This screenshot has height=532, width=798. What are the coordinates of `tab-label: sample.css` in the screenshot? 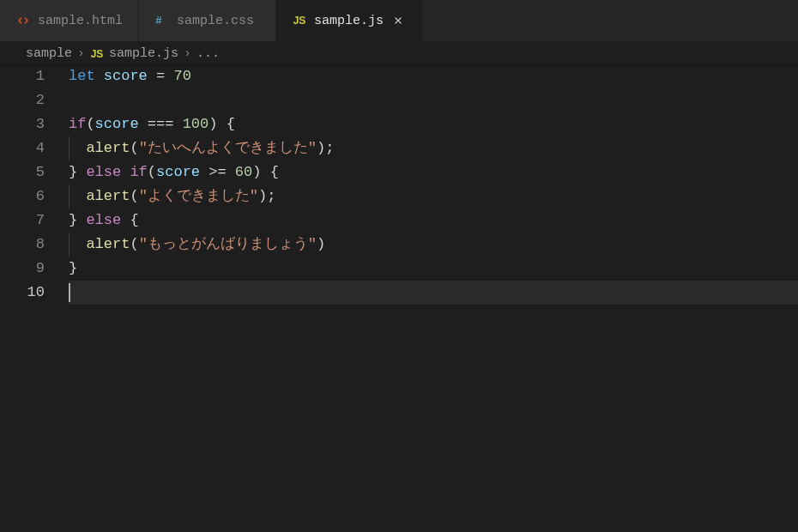 It's located at (215, 21).